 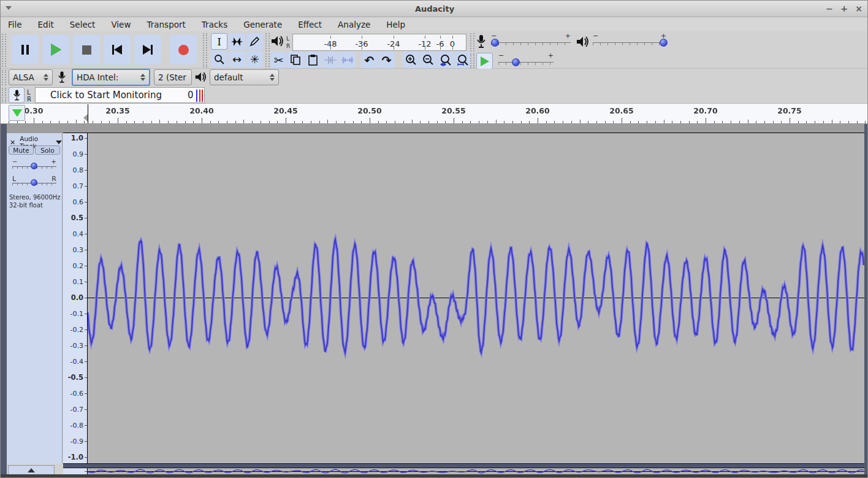 I want to click on monitoring-message: Click to Start Monitoring, so click(x=106, y=95).